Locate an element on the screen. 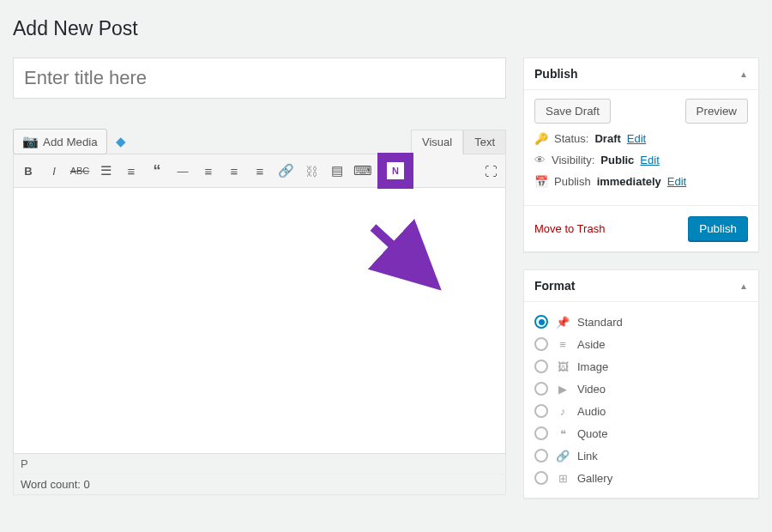 The image size is (772, 532). format-option-gallery: ⊞Gallery is located at coordinates (642, 478).